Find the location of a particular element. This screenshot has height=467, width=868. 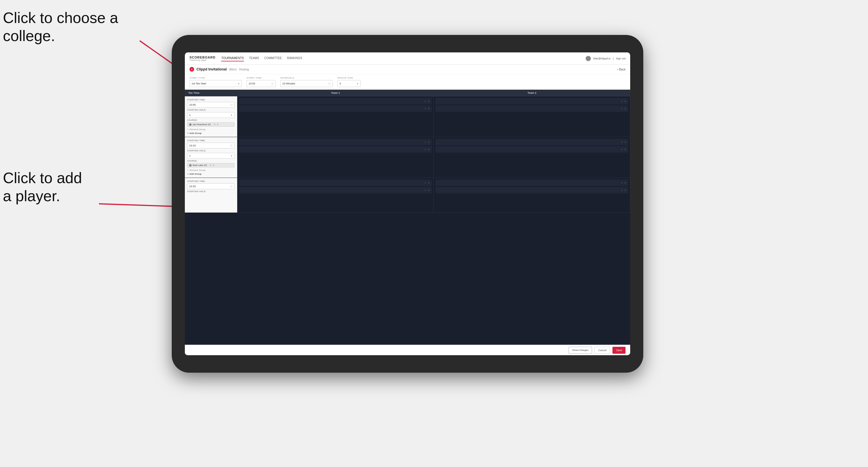

logo-sub: Powered by clippd is located at coordinates (202, 60).